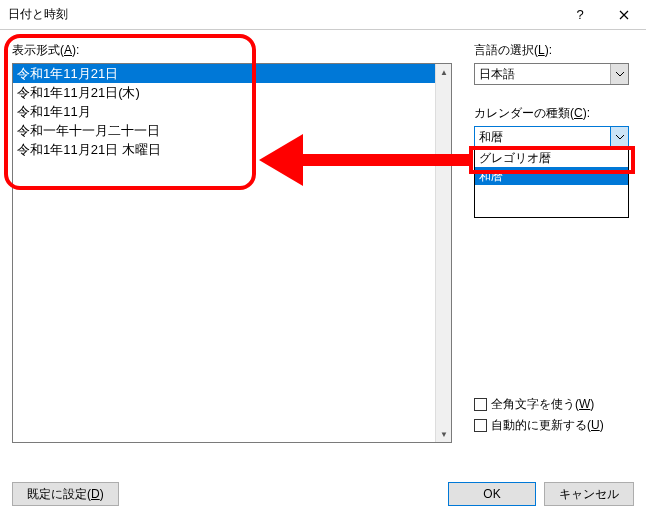 The width and height of the screenshot is (646, 520). What do you see at coordinates (232, 50) in the screenshot?
I see `format-label: 表示形式(A):` at bounding box center [232, 50].